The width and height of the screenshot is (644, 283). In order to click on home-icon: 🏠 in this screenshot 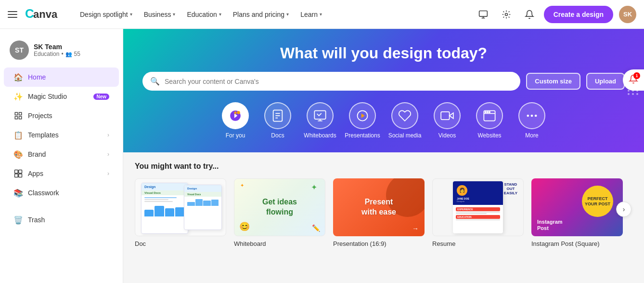, I will do `click(18, 77)`.